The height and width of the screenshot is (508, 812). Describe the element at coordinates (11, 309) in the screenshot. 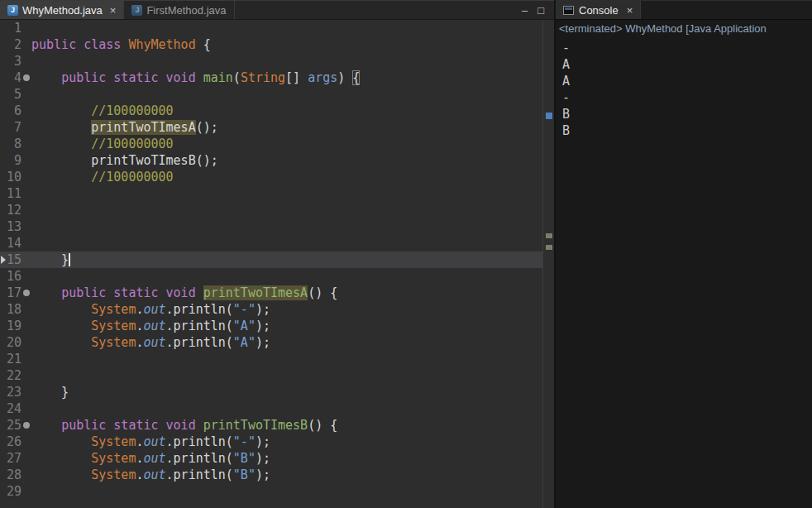

I see `line-number: 18` at that location.